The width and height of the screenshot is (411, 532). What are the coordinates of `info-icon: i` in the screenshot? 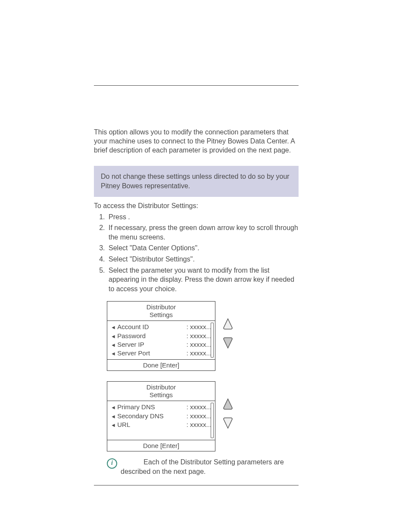 It's located at (112, 464).